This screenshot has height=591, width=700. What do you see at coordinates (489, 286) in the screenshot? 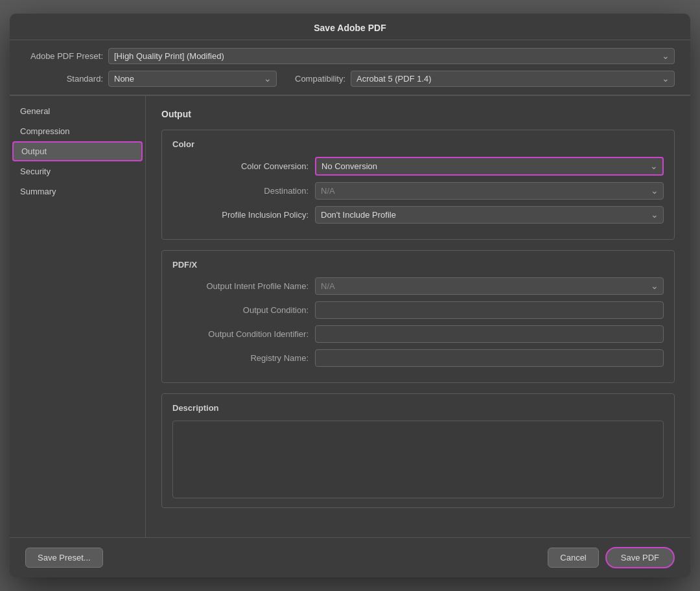
I see `output-intent-select: N/A` at bounding box center [489, 286].